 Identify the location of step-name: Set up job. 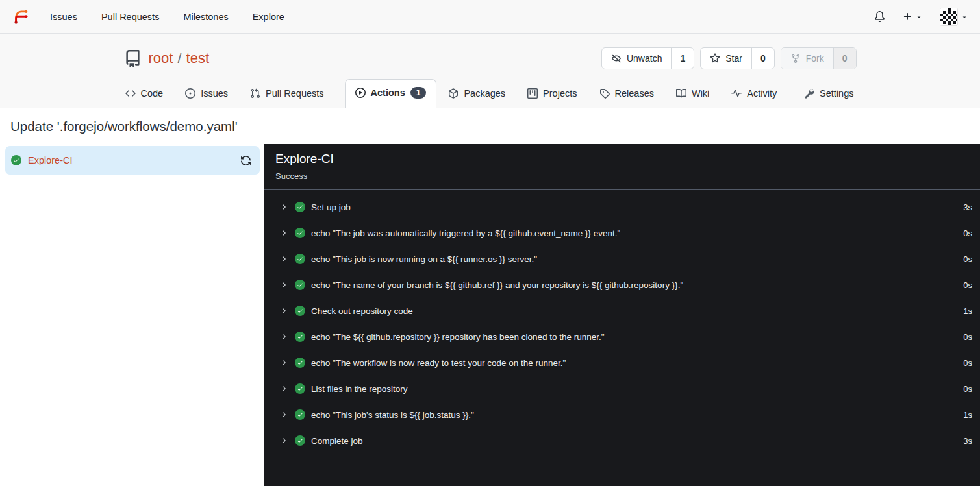
(331, 208).